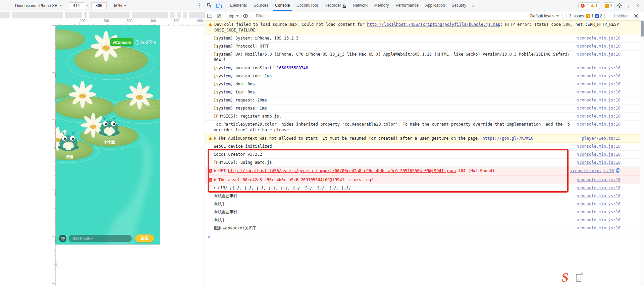  Describe the element at coordinates (425, 180) in the screenshot. I see `console-message-row: ✕The asset 00ce42a8-c96c-4b6c-a9c6-20910…` at that location.